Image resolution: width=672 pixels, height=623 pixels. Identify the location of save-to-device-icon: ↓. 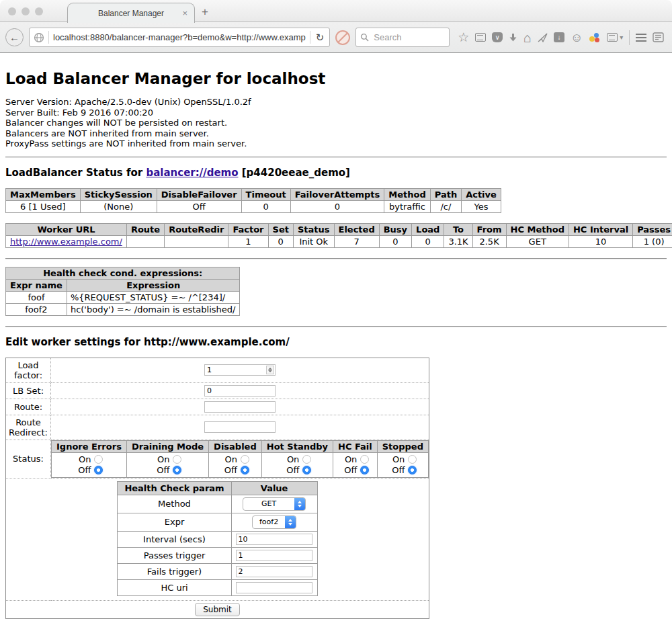
(559, 38).